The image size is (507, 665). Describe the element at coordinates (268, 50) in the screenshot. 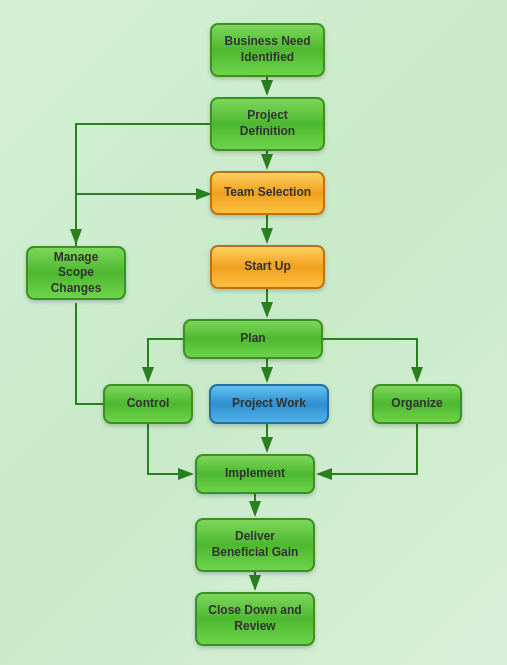

I see `business-need-box: Business Need Identified` at that location.